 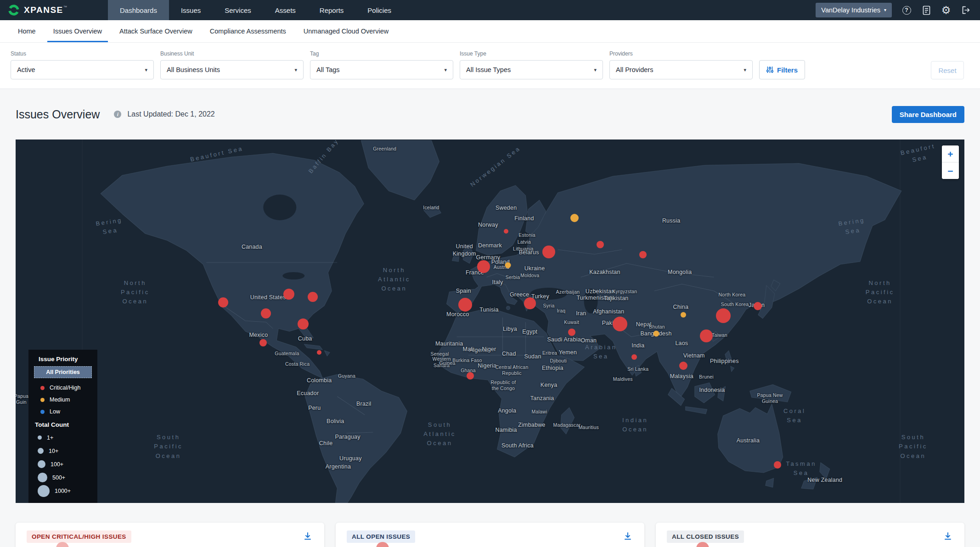 I want to click on medium-dot-icon, so click(x=42, y=400).